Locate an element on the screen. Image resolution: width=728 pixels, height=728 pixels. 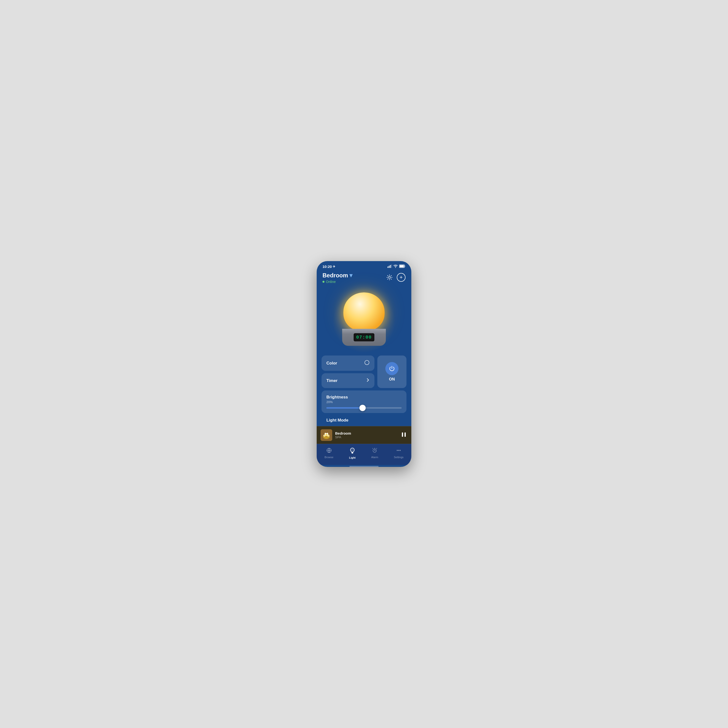
settings-tab-icon is located at coordinates (399, 451).